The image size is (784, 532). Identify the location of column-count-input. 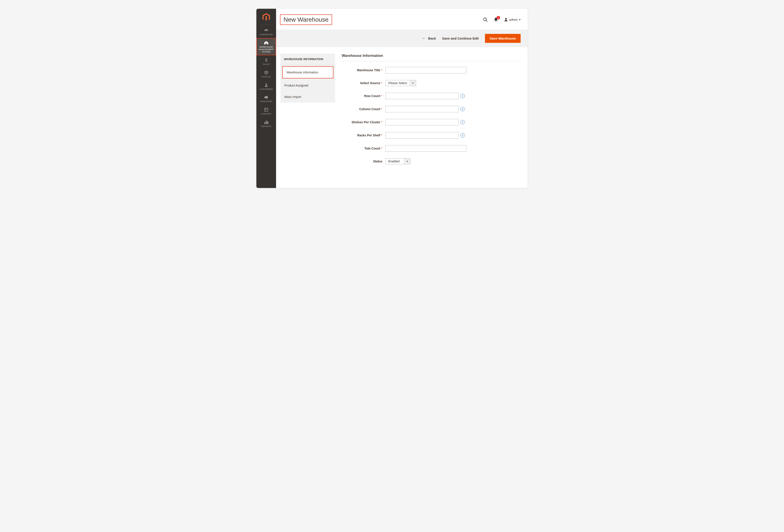
(422, 109).